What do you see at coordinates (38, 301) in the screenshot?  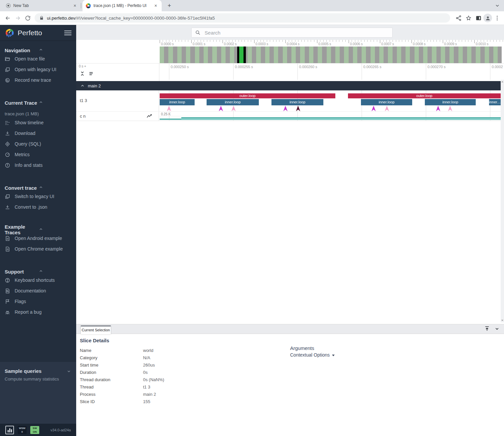 I see `sidebar-item-flags: Flags` at bounding box center [38, 301].